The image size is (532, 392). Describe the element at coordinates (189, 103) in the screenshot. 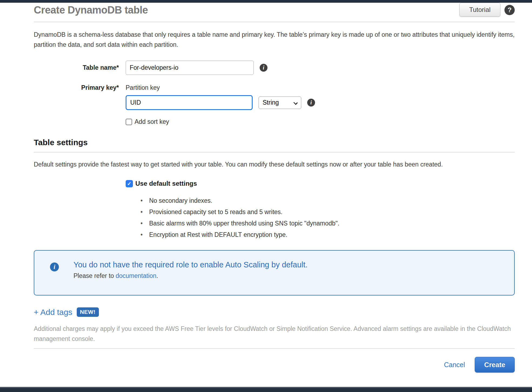

I see `partition-key-input` at that location.